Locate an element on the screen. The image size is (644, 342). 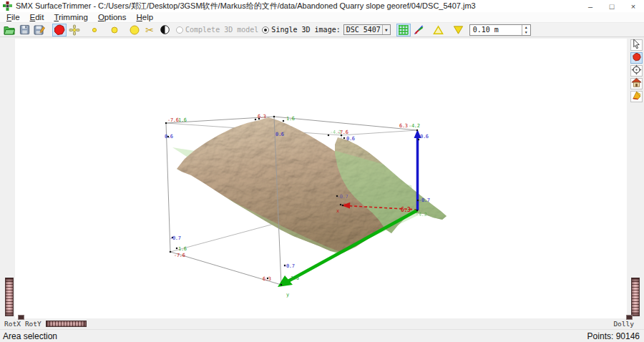
svg-text: x is located at coordinates (338, 211).